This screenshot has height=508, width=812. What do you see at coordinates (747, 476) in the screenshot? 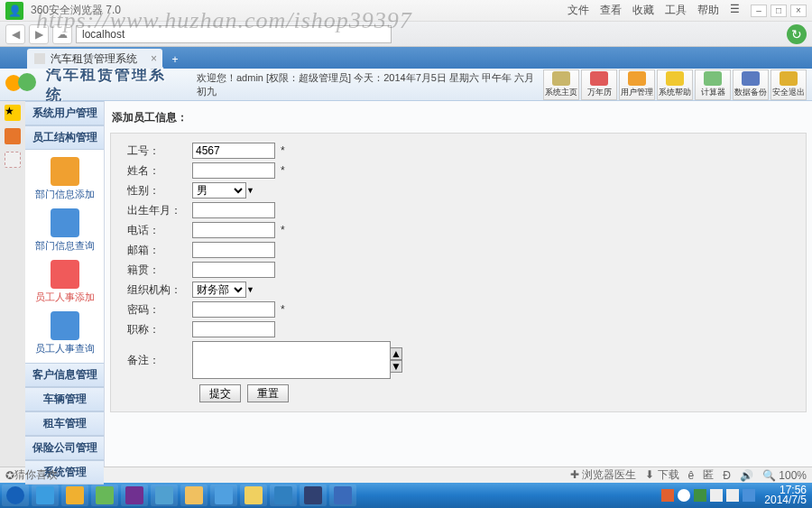
I see `status-speaker-icon: 🔊` at bounding box center [747, 476].